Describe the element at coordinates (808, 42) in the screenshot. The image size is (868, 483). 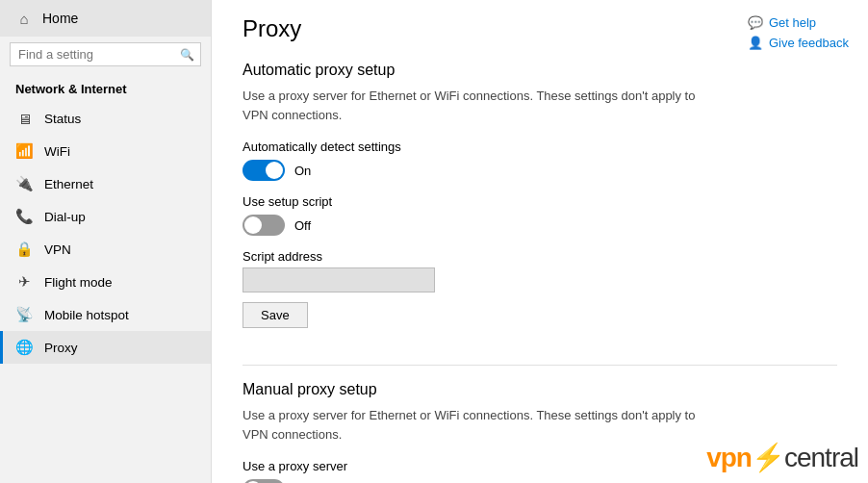
I see `feedback-label: Give feedback` at that location.